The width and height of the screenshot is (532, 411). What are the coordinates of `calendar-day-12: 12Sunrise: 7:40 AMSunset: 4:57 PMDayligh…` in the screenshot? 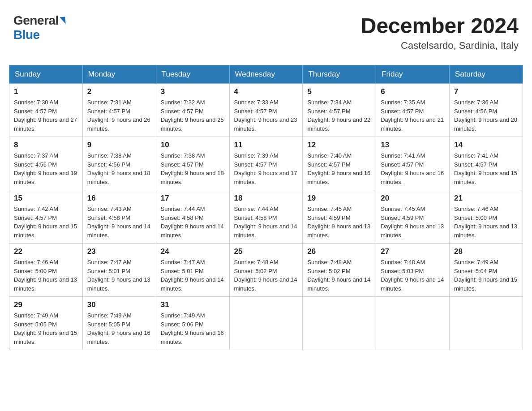 It's located at (339, 164).